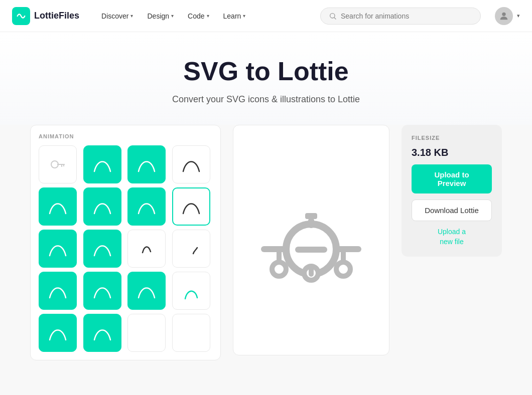  Describe the element at coordinates (57, 16) in the screenshot. I see `logo-text: LottieFiles` at that location.